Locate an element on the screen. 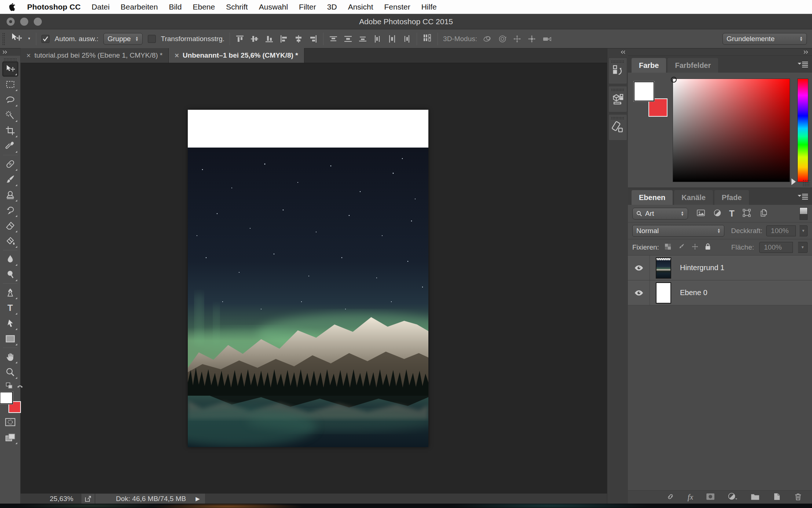 This screenshot has width=812, height=508. quick-mask-button is located at coordinates (10, 422).